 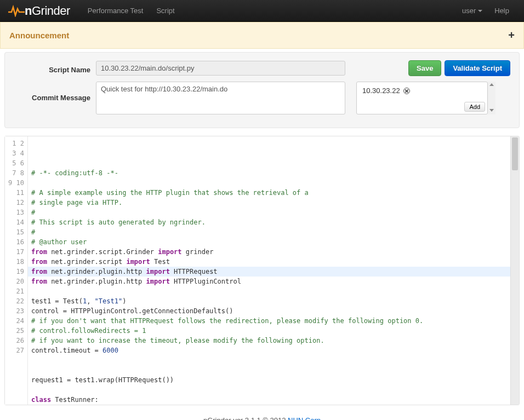 I want to click on commit-message-input: Quick test for http://10.30.23.22/main.d…, so click(x=220, y=98).